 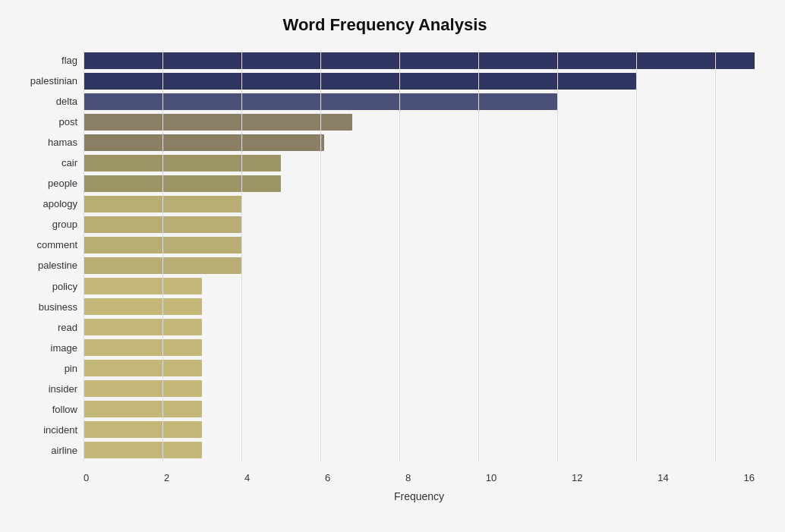 I want to click on x-tick: 4, so click(x=247, y=478).